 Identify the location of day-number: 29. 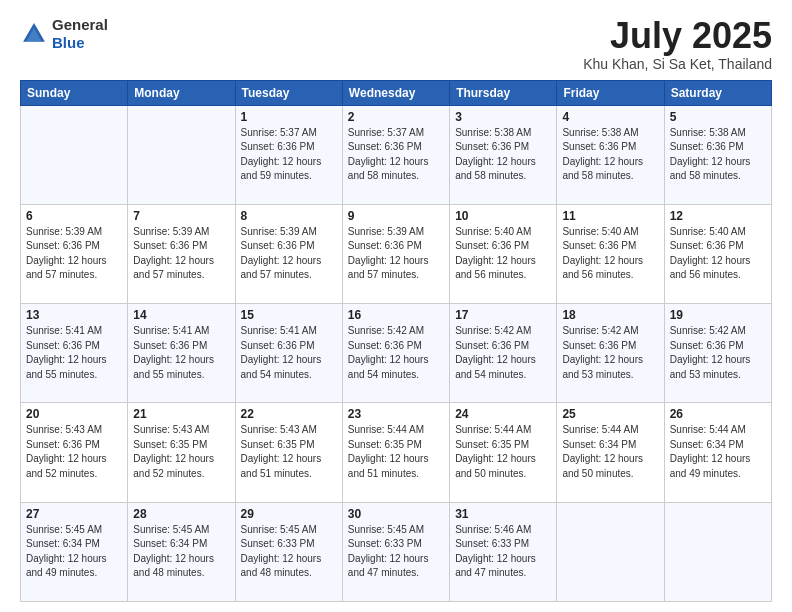
(289, 514).